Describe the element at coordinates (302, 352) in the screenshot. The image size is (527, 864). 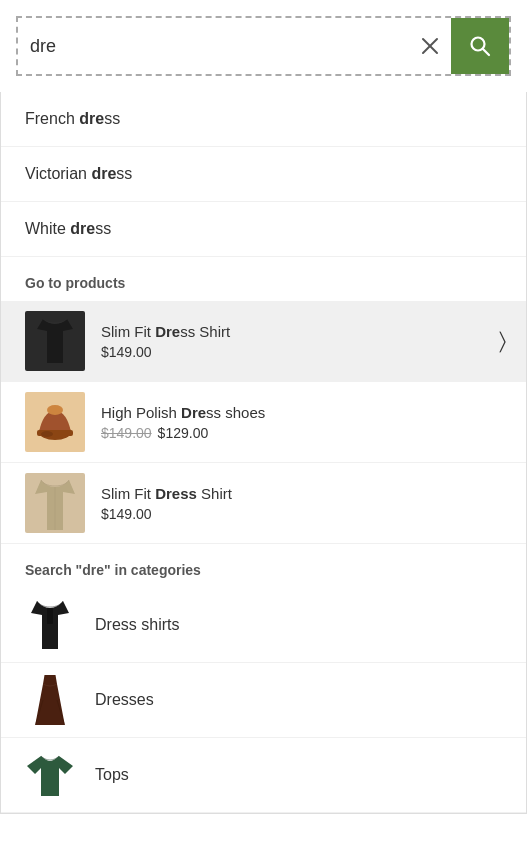
I see `product-price-1: $149.00` at that location.